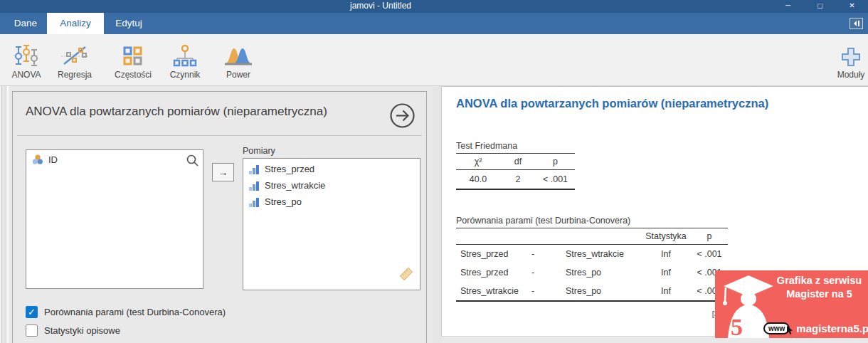 This screenshot has width=868, height=343. I want to click on continuous-ruler-icon, so click(406, 275).